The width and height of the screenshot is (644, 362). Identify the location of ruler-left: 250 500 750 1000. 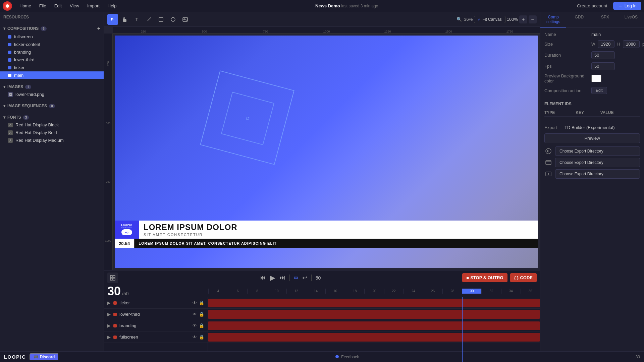
(108, 152).